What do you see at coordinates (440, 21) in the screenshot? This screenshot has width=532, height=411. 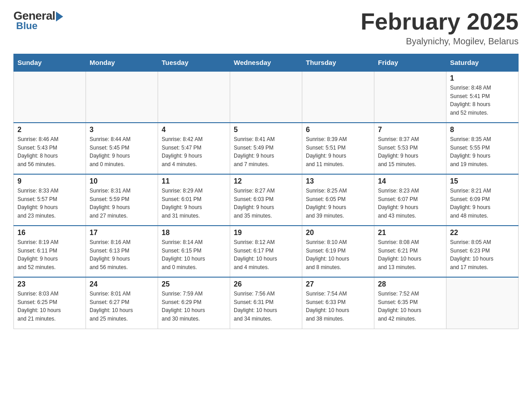 I see `calendar-title: February 2025` at bounding box center [440, 21].